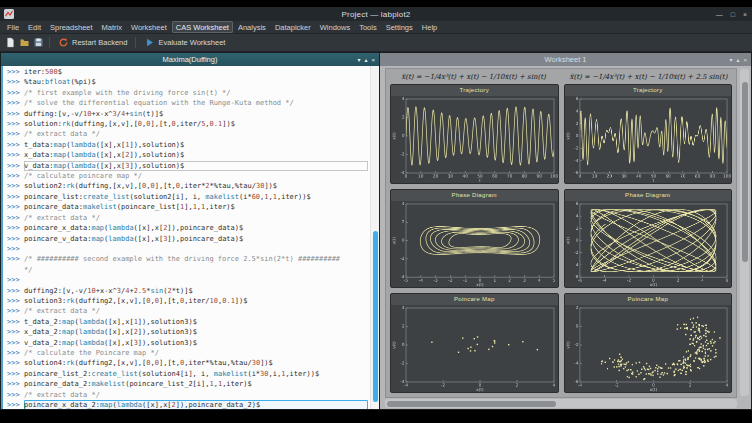 The width and height of the screenshot is (752, 423). What do you see at coordinates (188, 228) in the screenshot?
I see `console-line: >>>poincare_x_data:map(lambda([x],x[2]),…` at bounding box center [188, 228].